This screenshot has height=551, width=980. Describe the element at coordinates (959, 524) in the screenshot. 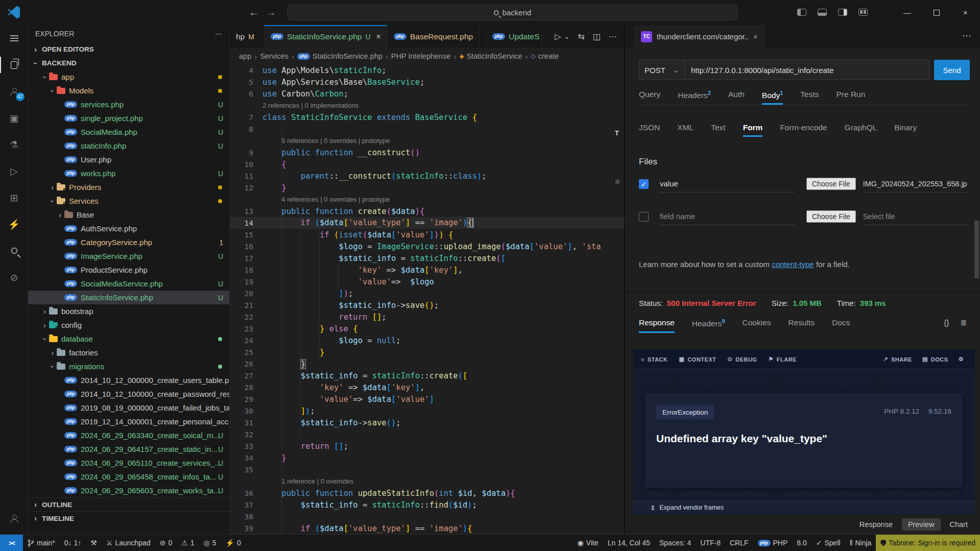

I see `footer-chart-button: Chart` at that location.